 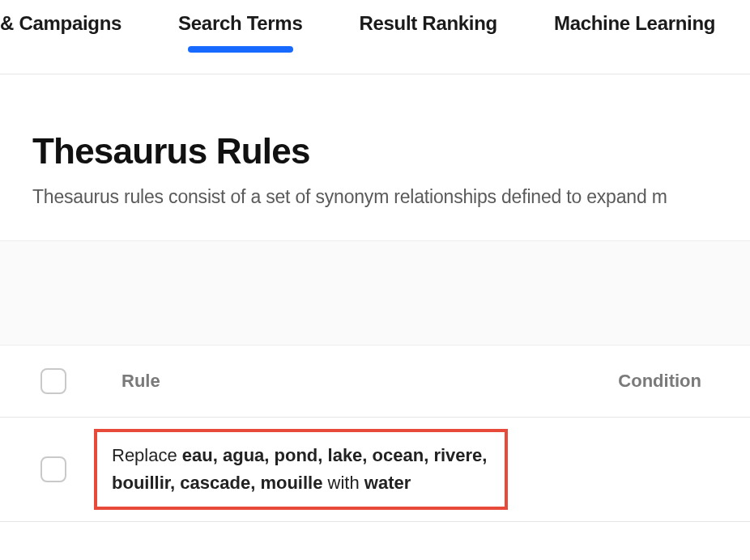 What do you see at coordinates (240, 31) in the screenshot?
I see `tab-search-terms: Search Terms` at bounding box center [240, 31].